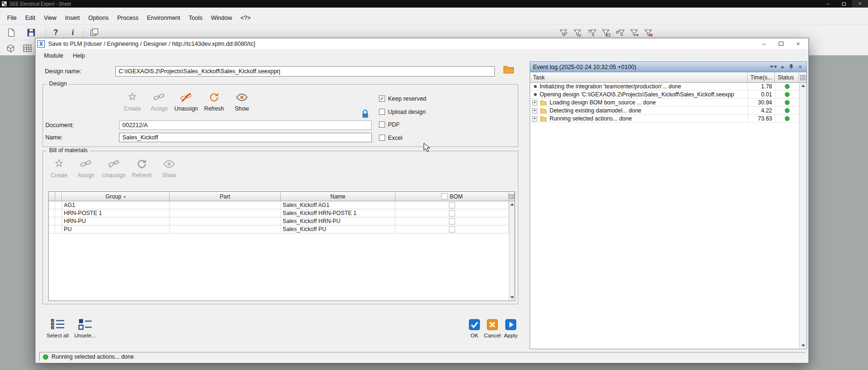 The height and width of the screenshot is (370, 868). What do you see at coordinates (73, 18) in the screenshot?
I see `menu-insert: Insert` at bounding box center [73, 18].